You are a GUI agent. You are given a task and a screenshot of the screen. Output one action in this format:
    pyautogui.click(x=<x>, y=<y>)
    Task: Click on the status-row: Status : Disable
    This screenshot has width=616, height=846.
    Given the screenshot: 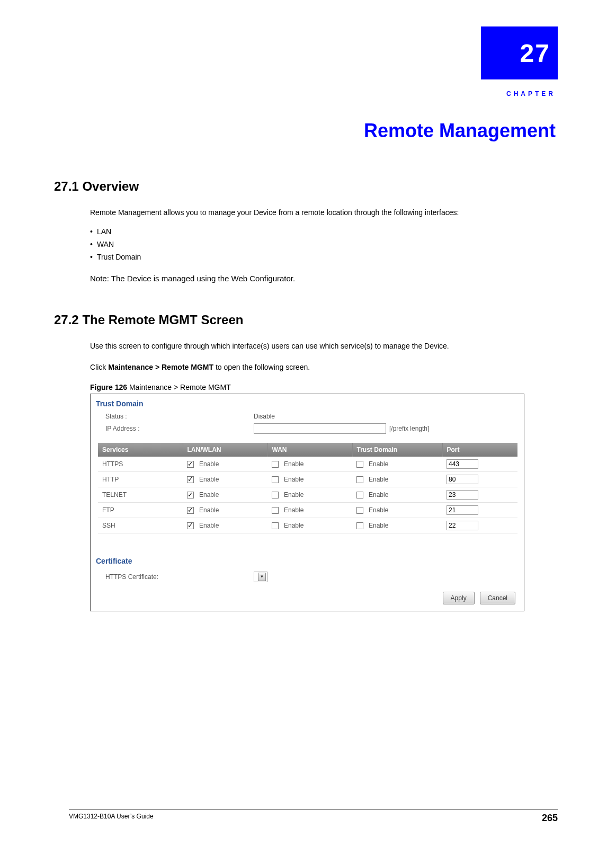 What is the action you would take?
    pyautogui.click(x=307, y=416)
    